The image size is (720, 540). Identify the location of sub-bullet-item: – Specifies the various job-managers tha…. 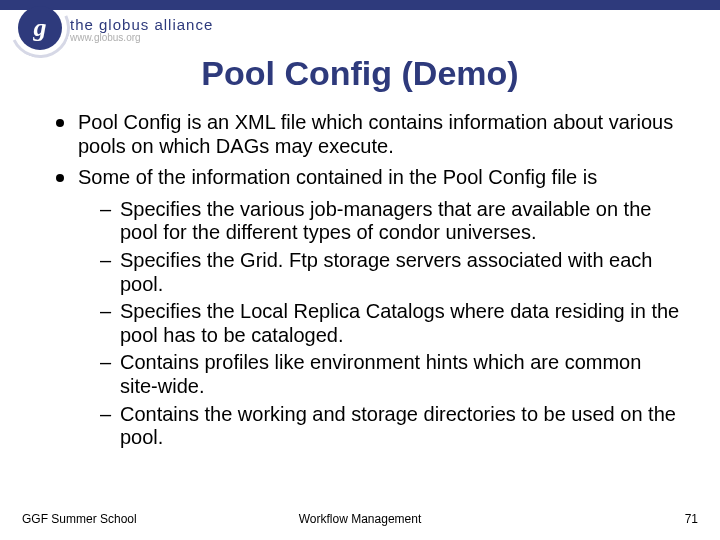
(392, 222).